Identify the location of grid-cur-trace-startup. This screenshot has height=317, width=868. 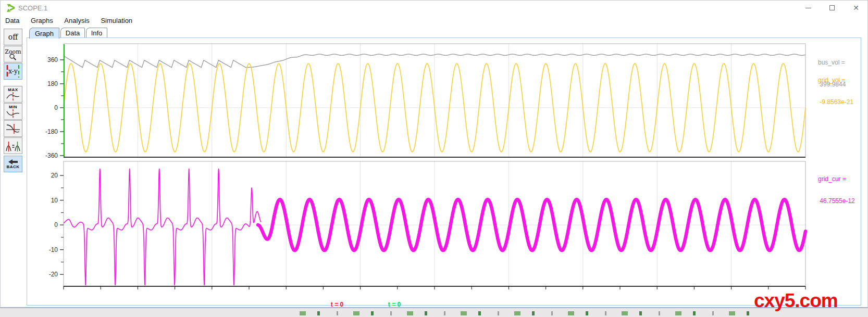
(163, 227).